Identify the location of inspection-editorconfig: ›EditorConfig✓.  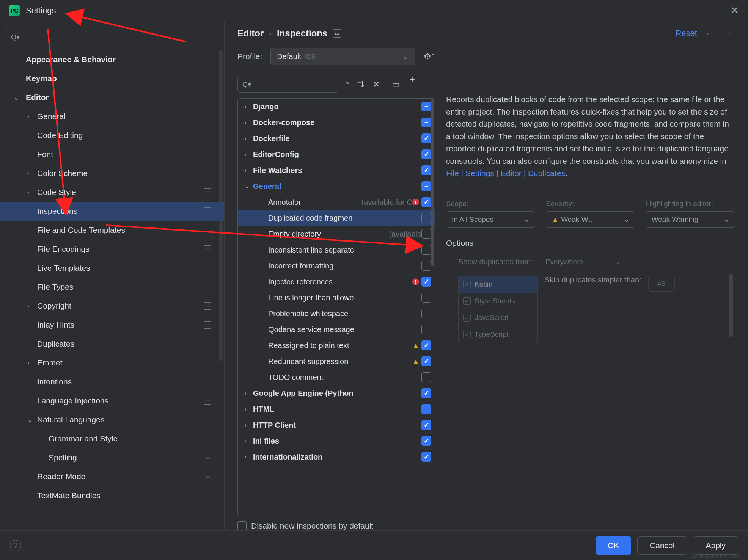
(336, 154).